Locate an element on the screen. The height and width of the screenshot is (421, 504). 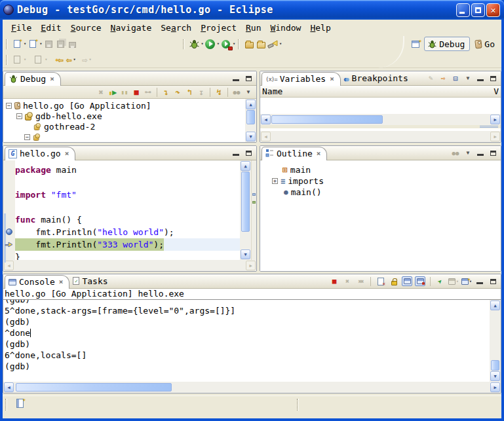
fast-view-button: ✦ is located at coordinates (20, 403).